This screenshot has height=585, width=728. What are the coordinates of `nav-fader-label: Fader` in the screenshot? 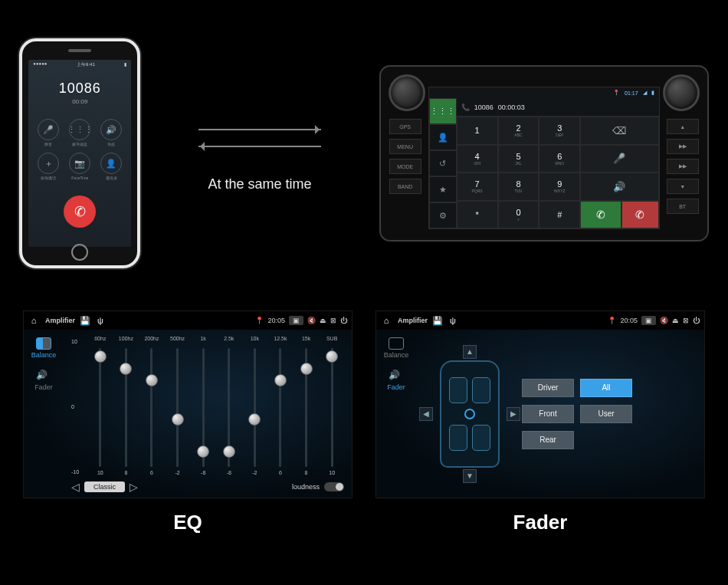 It's located at (44, 387).